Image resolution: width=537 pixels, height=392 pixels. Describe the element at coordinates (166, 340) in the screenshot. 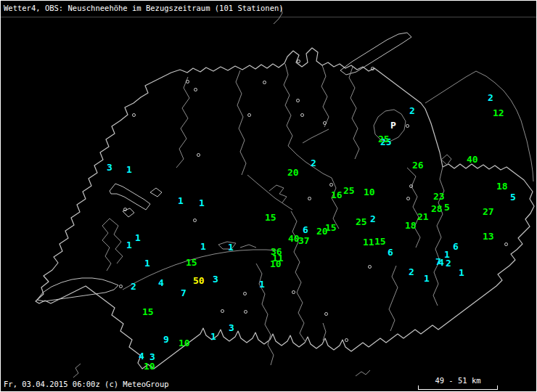

I see `station-value: 9` at that location.